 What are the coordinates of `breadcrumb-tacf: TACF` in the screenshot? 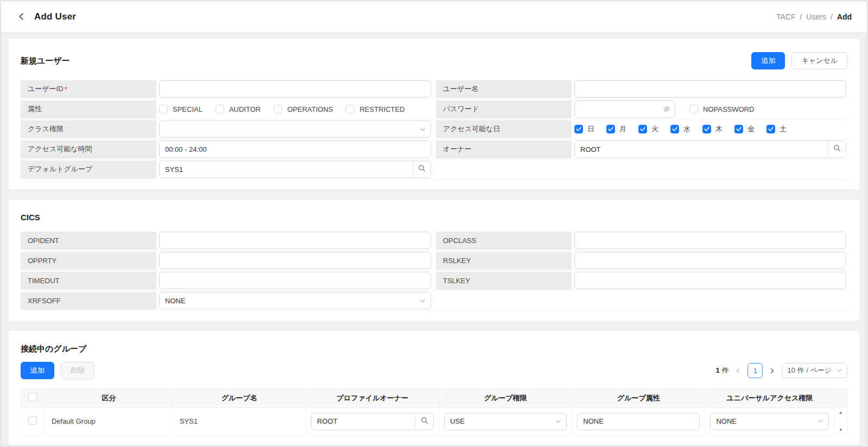 It's located at (786, 17).